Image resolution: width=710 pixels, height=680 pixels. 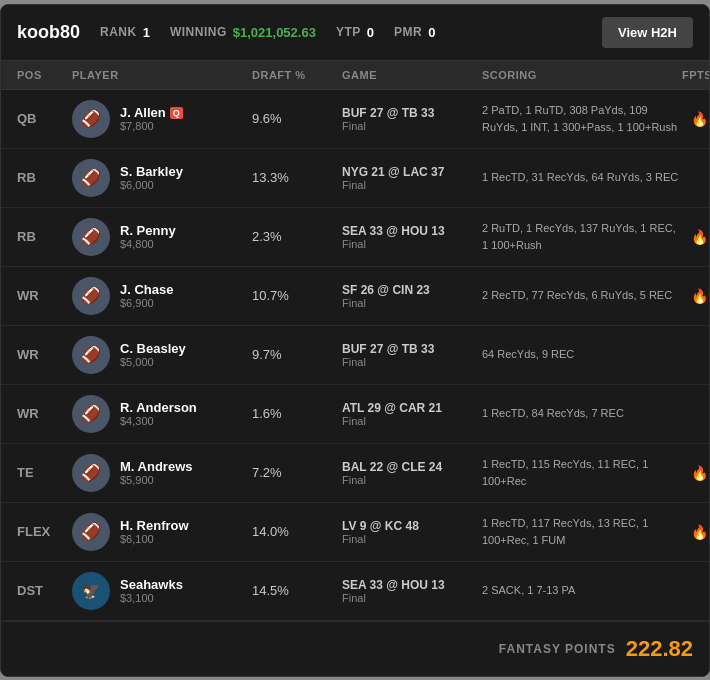 I want to click on table-row: TE 🏈 M. Andrews $5,900 7.2% BAL 22 @ CLE…, so click(x=355, y=474).